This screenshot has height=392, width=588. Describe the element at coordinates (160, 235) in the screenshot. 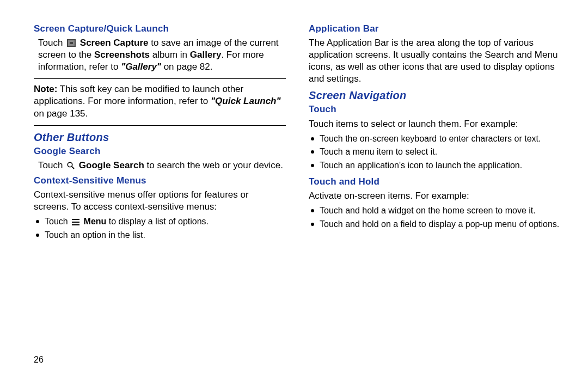

I see `list-item: Touch an option in the list.` at that location.